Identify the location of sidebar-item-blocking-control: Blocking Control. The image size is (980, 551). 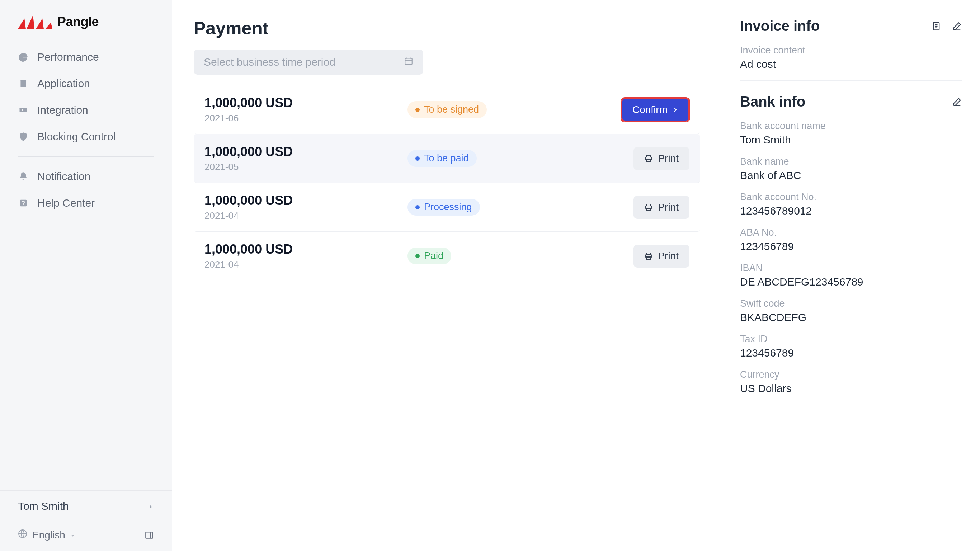
(86, 137).